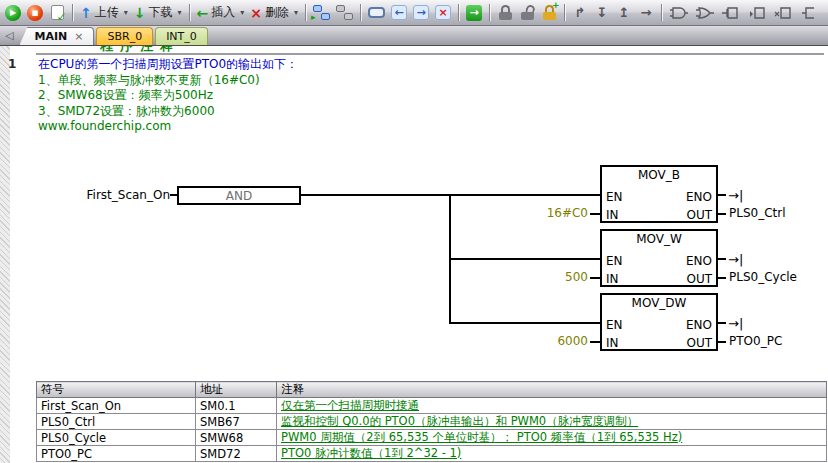 The image size is (828, 463). I want to click on block-mov-b: MOV_B EN ENO IN OUT, so click(659, 194).